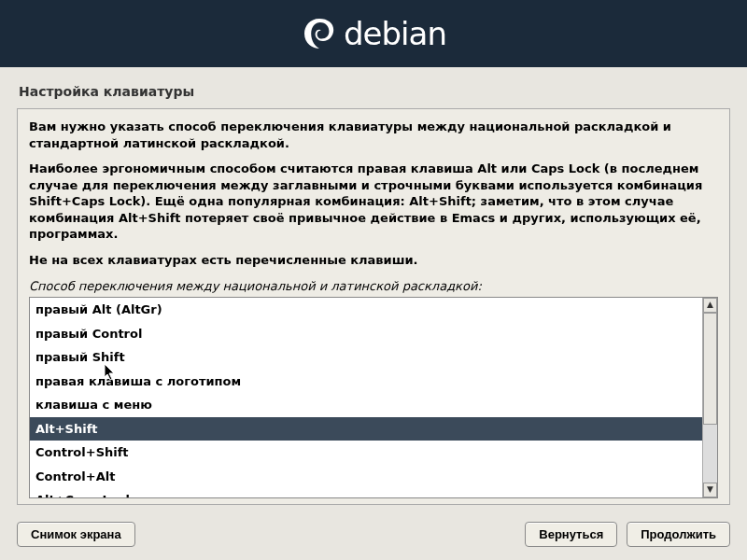 The width and height of the screenshot is (747, 560). I want to click on brand-name: debian, so click(395, 34).